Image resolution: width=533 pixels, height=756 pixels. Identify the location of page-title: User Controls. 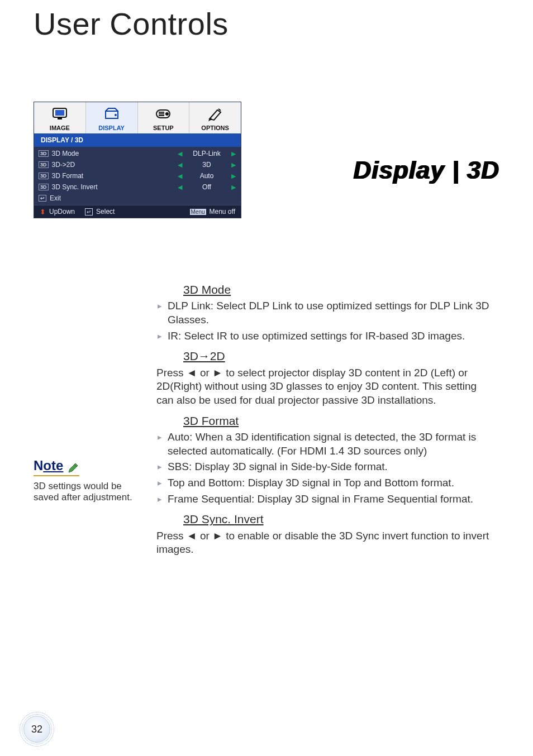
(266, 21).